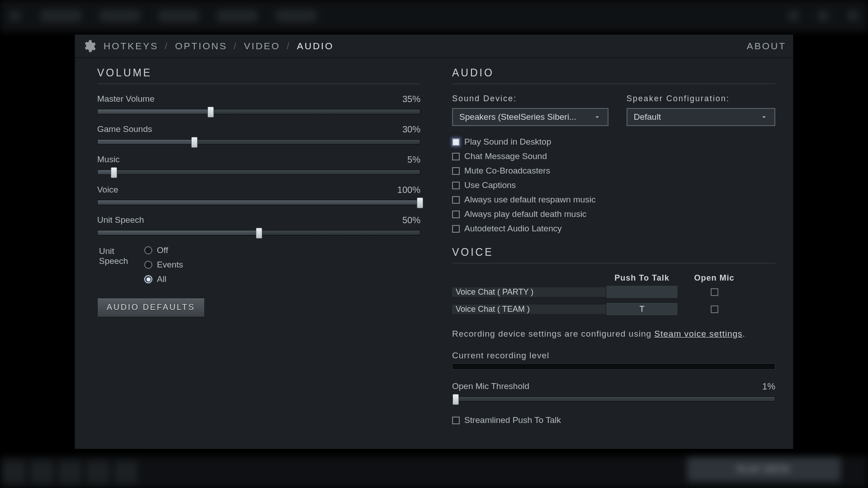 This screenshot has height=488, width=868. What do you see at coordinates (614, 171) in the screenshot?
I see `audio-checkbox: Mute Co-Broadcasters` at bounding box center [614, 171].